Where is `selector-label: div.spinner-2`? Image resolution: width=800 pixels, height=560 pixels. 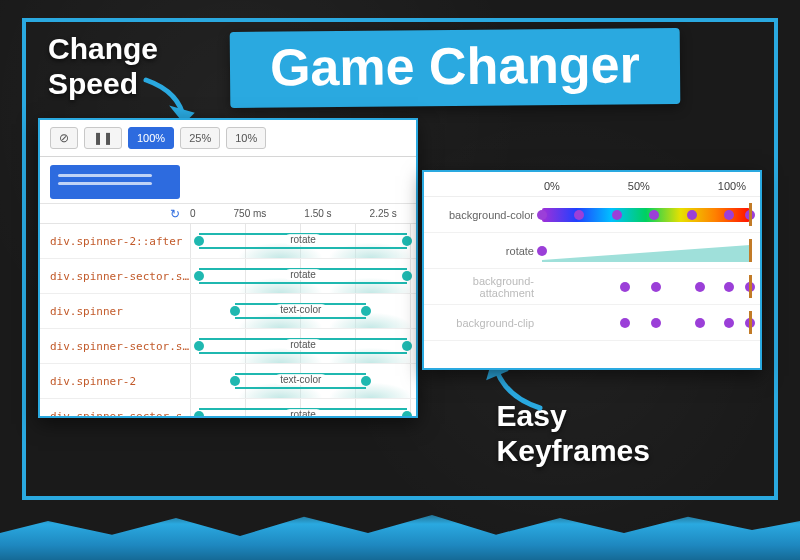 selector-label: div.spinner-2 is located at coordinates (115, 382).